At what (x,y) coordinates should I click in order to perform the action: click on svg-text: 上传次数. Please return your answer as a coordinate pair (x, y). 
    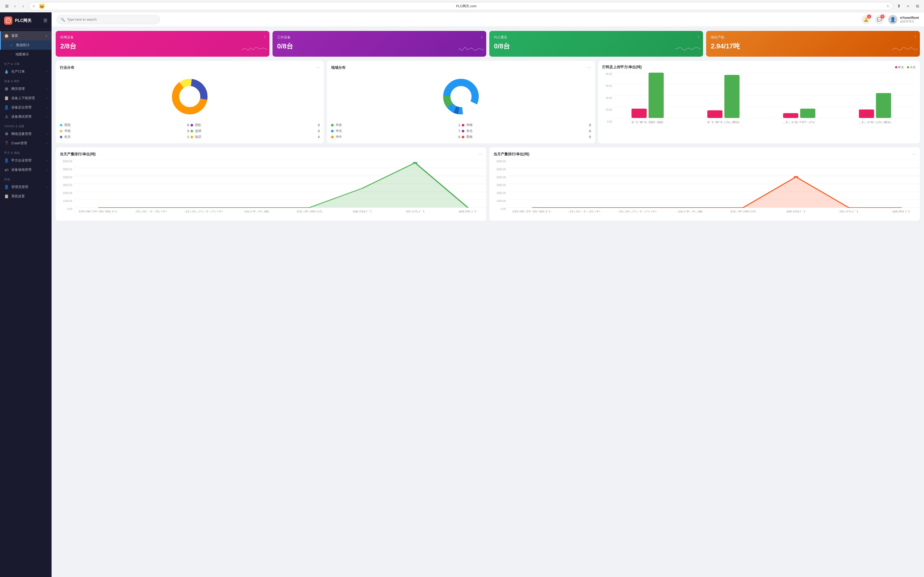
    Looking at the image, I should click on (875, 122).